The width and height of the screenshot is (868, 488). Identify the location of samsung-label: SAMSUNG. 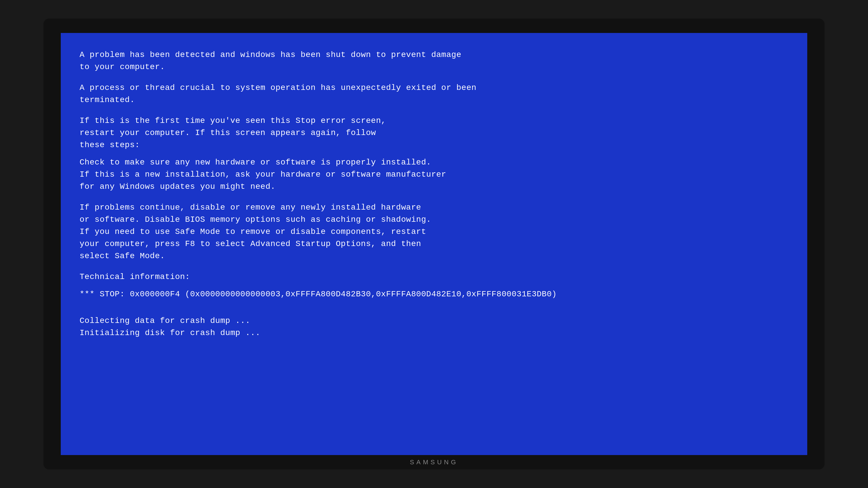
(434, 462).